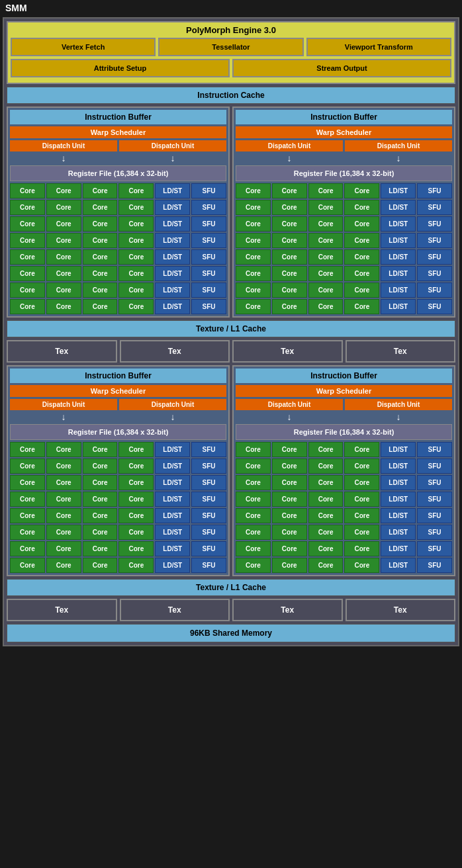 The height and width of the screenshot is (868, 462). I want to click on arrows-4: ↓ ↓, so click(344, 417).